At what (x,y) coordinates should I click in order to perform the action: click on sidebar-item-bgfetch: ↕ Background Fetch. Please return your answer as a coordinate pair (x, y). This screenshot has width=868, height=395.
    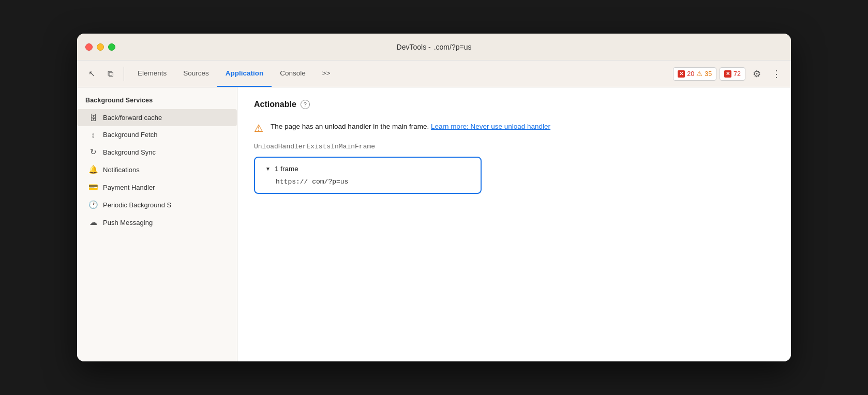
    Looking at the image, I should click on (157, 134).